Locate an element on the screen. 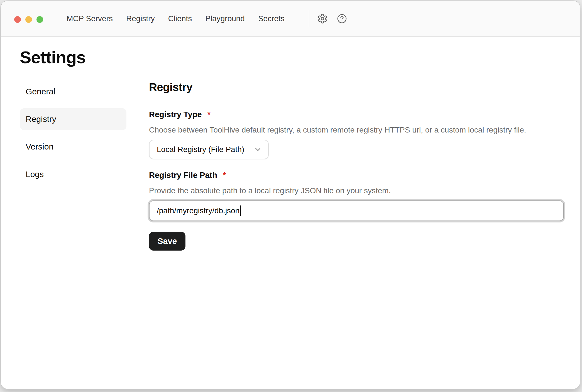  page-title: Settings is located at coordinates (53, 57).